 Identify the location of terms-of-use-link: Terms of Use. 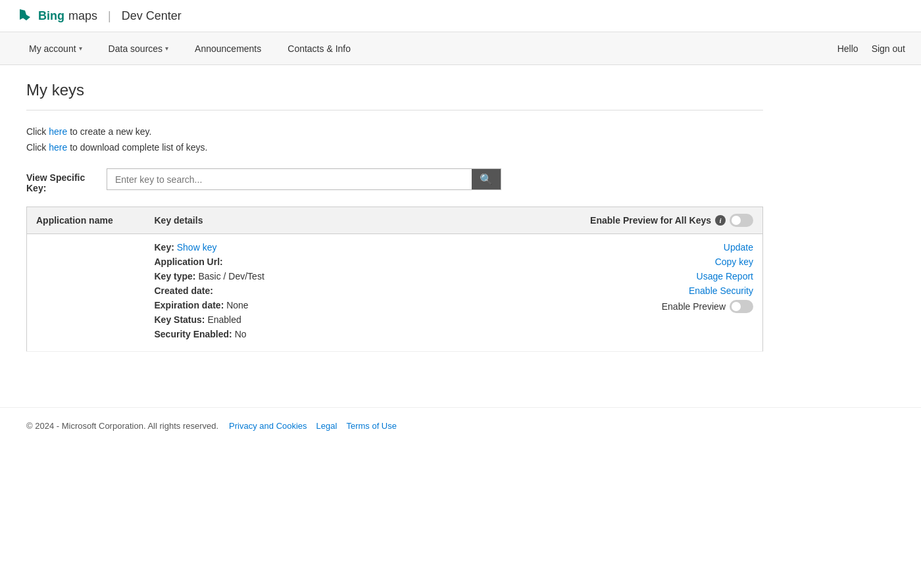
(371, 426).